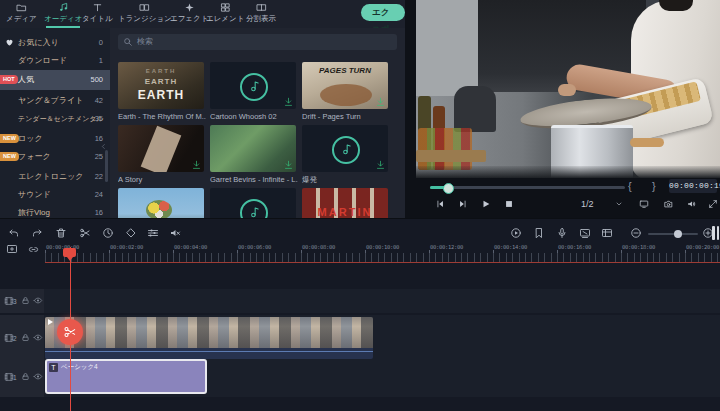 This screenshot has height=411, width=720. Describe the element at coordinates (509, 204) in the screenshot. I see `stop-button` at that location.